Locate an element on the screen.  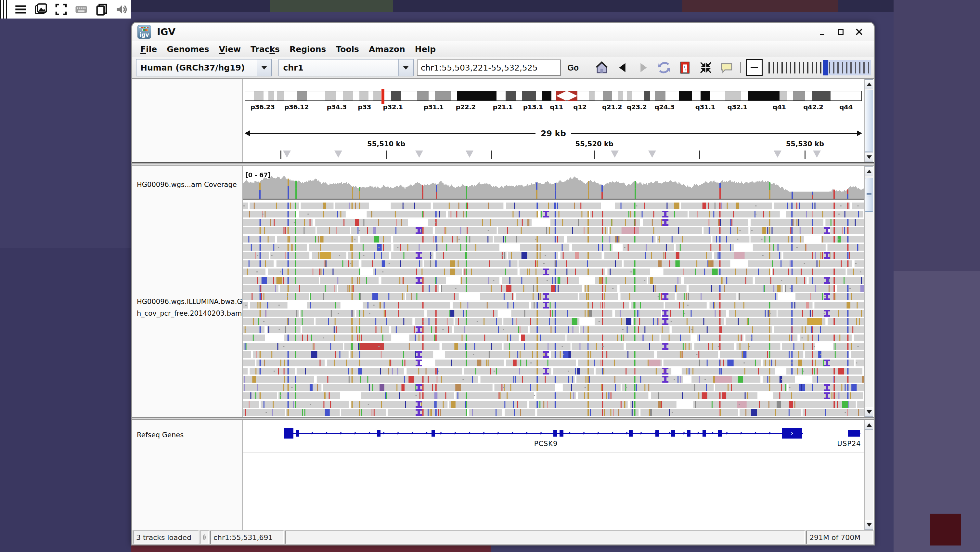
menu-item-amazon: Amazon is located at coordinates (387, 49).